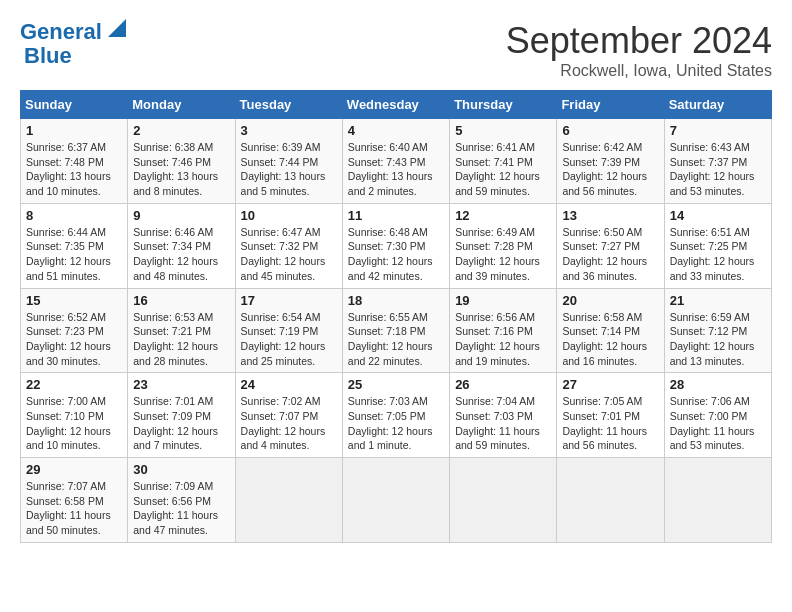  Describe the element at coordinates (396, 50) in the screenshot. I see `page-header: General Blue September 2024 Rockwell, Io…` at that location.